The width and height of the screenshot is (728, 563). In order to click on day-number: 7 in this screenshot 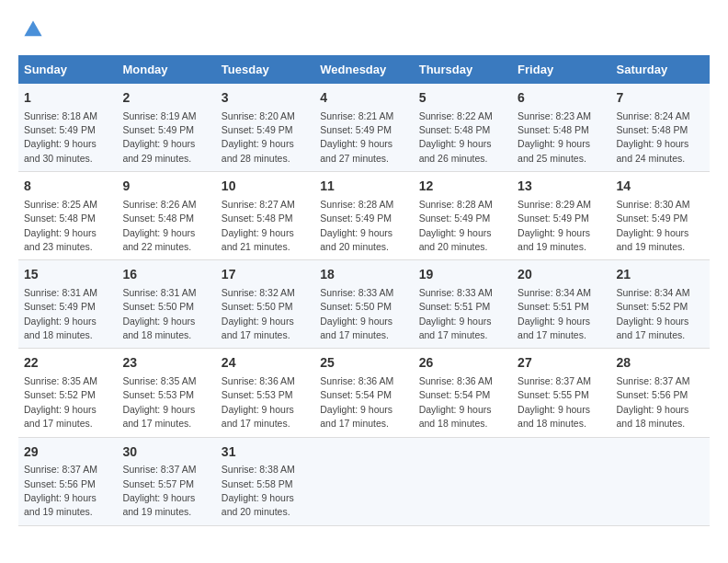, I will do `click(660, 98)`.